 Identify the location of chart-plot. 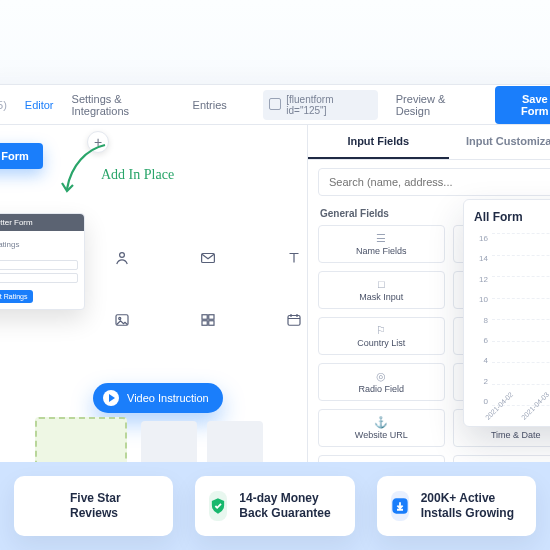
(521, 320).